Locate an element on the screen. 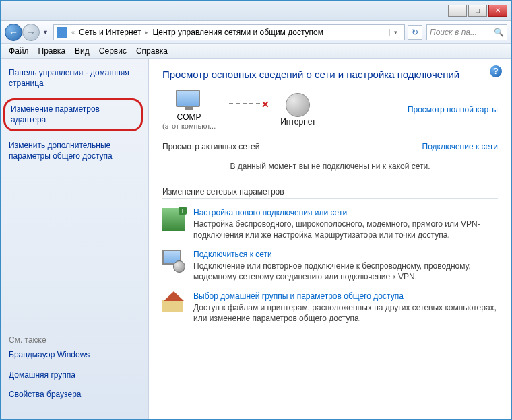 This screenshot has width=512, height=420. connection-line: ✕ is located at coordinates (248, 104).